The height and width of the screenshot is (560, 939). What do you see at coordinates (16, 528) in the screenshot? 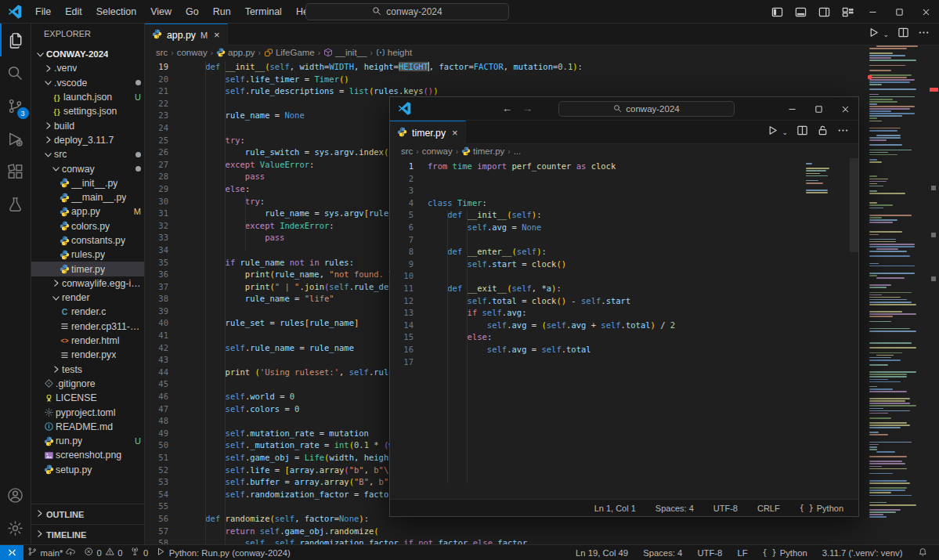
I see `activity-settings-icon` at bounding box center [16, 528].